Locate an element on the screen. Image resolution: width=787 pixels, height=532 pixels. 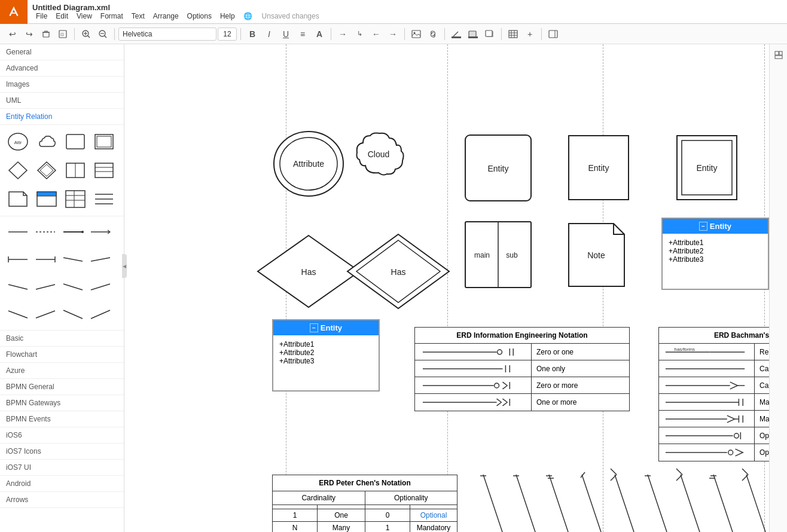
fit-button: ⊡ is located at coordinates (63, 34).